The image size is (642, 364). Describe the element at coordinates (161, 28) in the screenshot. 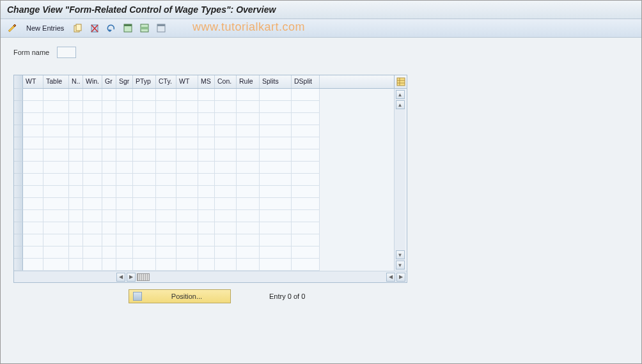

I see `deselect-all-icon` at that location.